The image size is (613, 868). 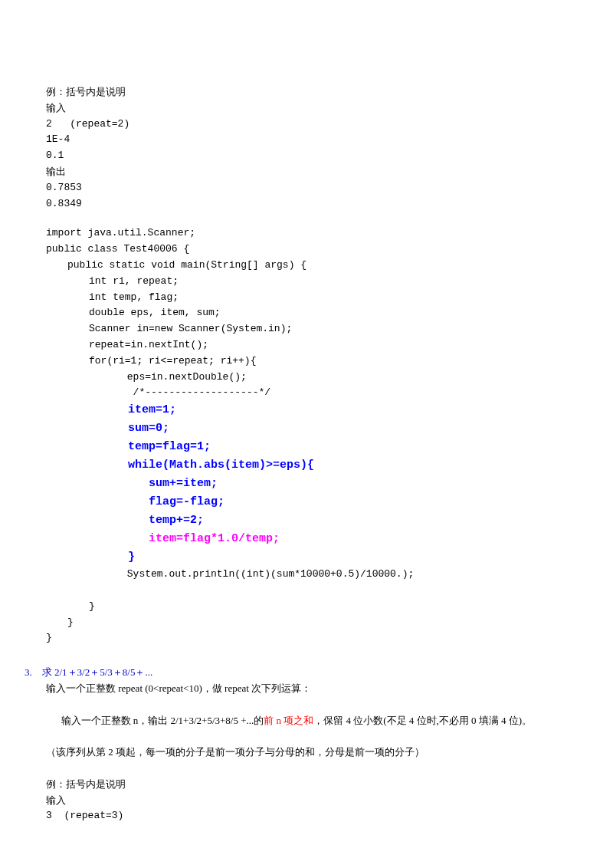 What do you see at coordinates (306, 156) in the screenshot?
I see `text-line: 0.1` at bounding box center [306, 156].